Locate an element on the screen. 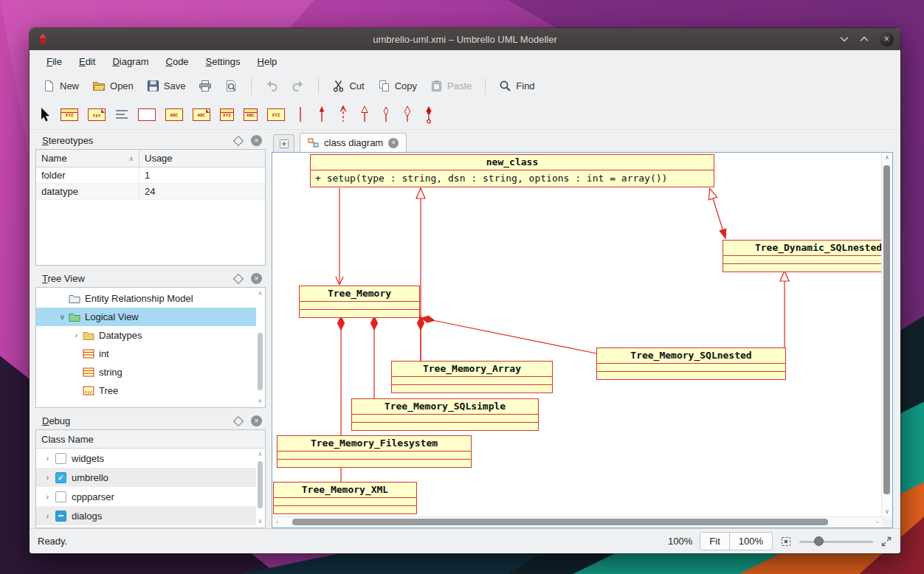  datatype-tool: XYZ is located at coordinates (276, 115).